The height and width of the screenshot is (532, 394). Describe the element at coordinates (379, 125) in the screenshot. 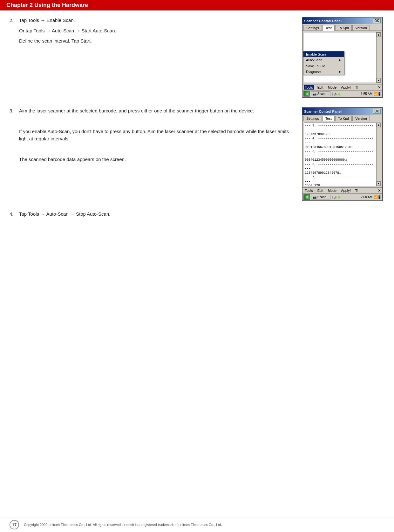

I see `scrollbar-2-up: ▲` at that location.